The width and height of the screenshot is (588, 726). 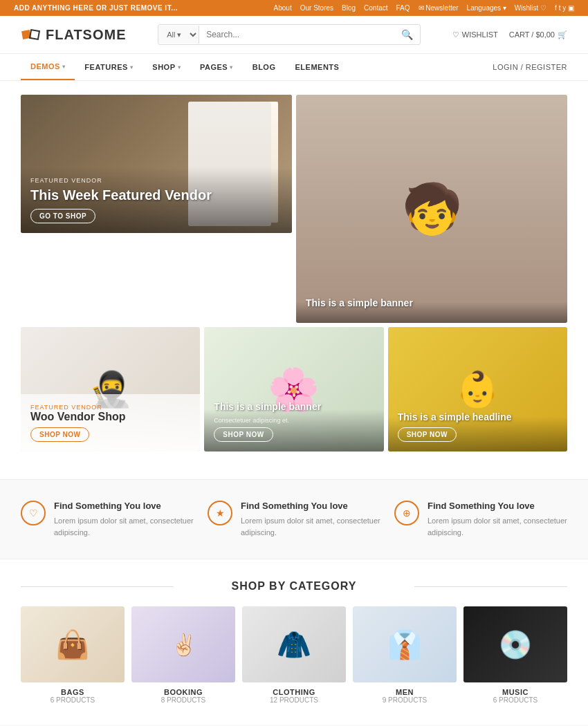 I want to click on nav-item-pages: PAGES ▾, so click(x=217, y=67).